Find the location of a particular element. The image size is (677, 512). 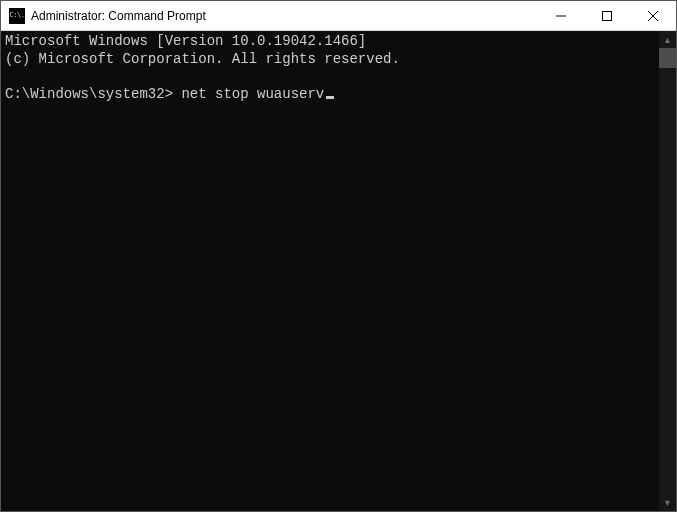

cmd-icon-text: C:\. is located at coordinates (18, 16).